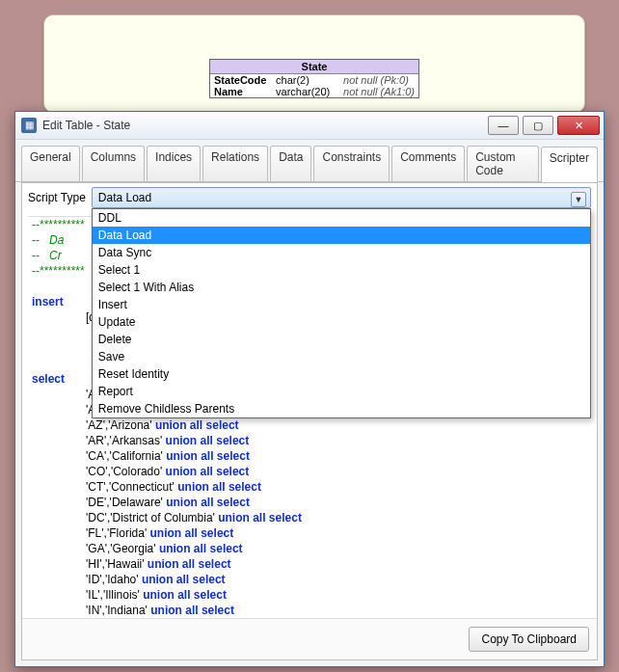 This screenshot has height=672, width=619. What do you see at coordinates (341, 287) in the screenshot?
I see `dd-item-select1-alias: Select 1 With Alias` at bounding box center [341, 287].